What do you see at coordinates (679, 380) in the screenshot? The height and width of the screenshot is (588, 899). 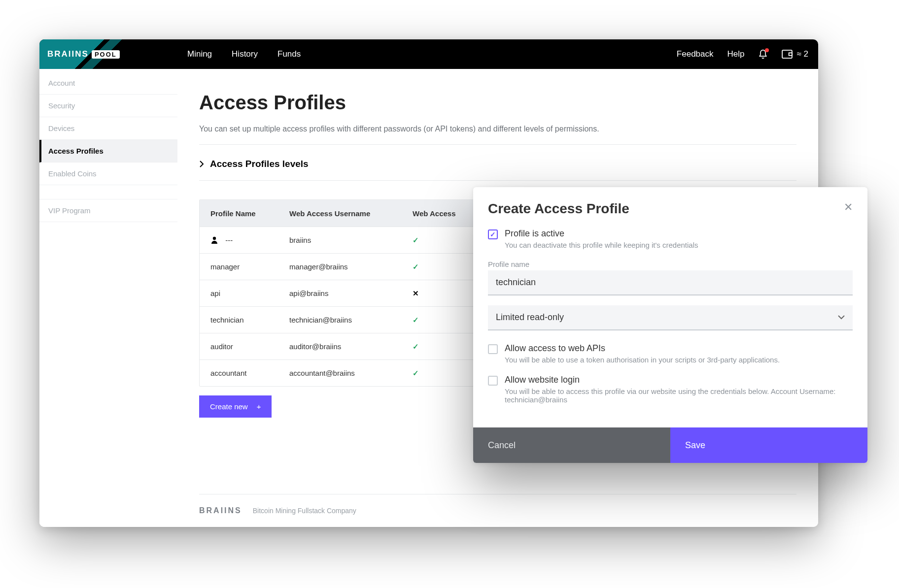 I see `web-label: Allow website login` at bounding box center [679, 380].